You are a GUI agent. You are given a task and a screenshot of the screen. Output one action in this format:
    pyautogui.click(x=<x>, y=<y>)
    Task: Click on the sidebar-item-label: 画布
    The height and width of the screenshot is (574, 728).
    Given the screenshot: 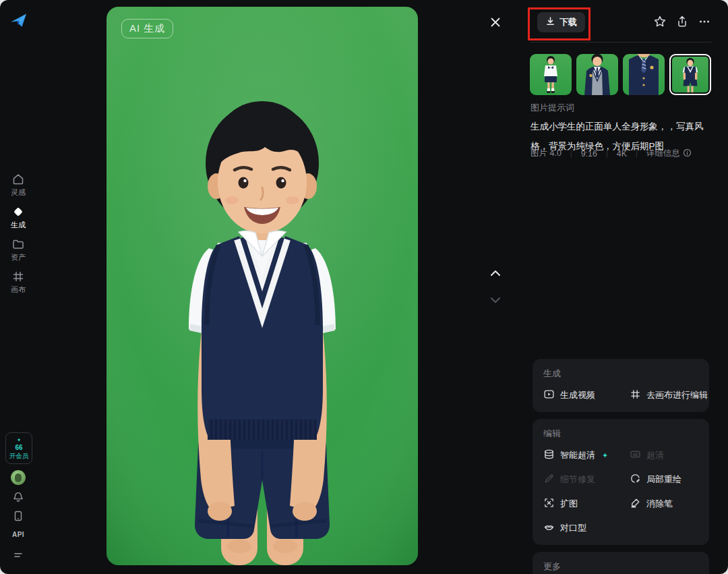 What is the action you would take?
    pyautogui.click(x=18, y=289)
    